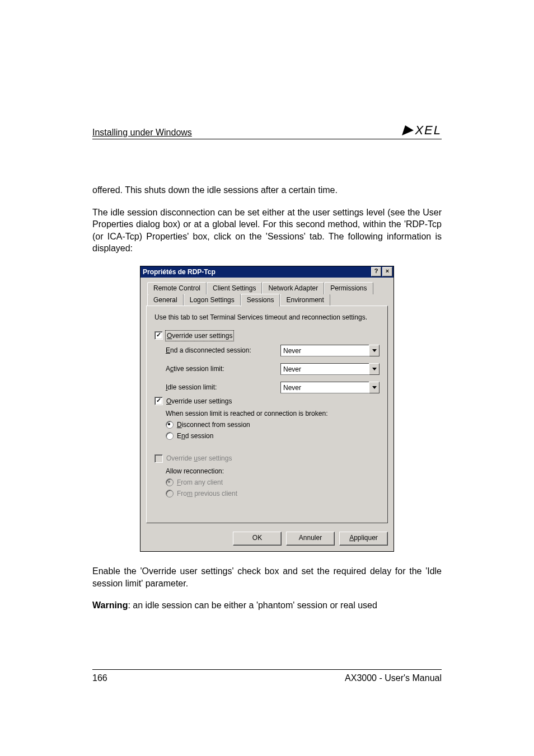 The image size is (534, 756). Describe the element at coordinates (325, 350) in the screenshot. I see `end-disconnected-value: Never` at that location.